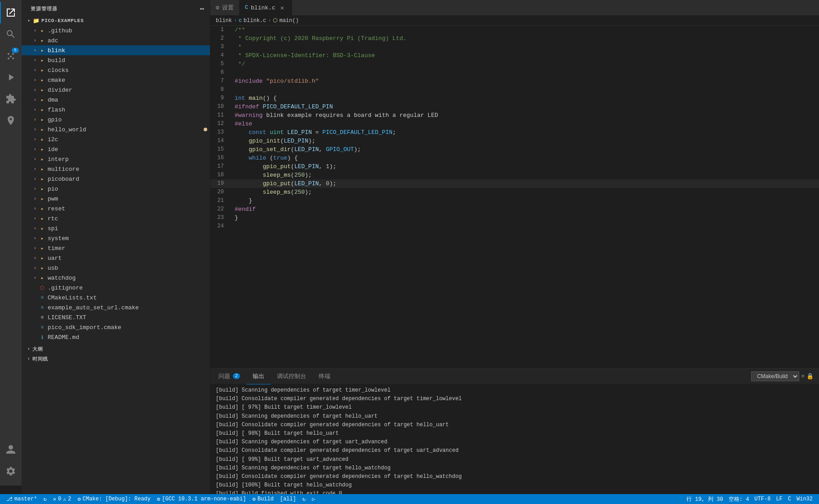  What do you see at coordinates (42, 308) in the screenshot?
I see `example-auto-icon: ≡` at bounding box center [42, 308].